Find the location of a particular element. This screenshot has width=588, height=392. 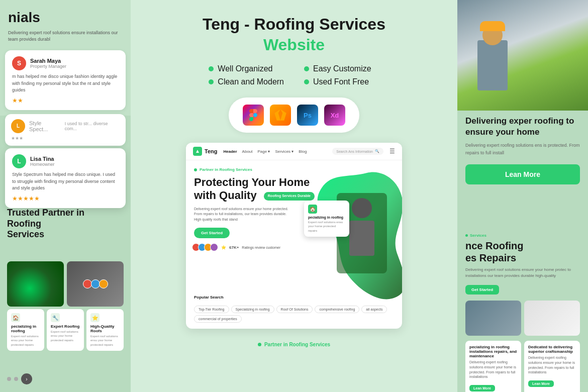

service-desc-2: Expert roof solutions ensu your home pro… is located at coordinates (65, 336).